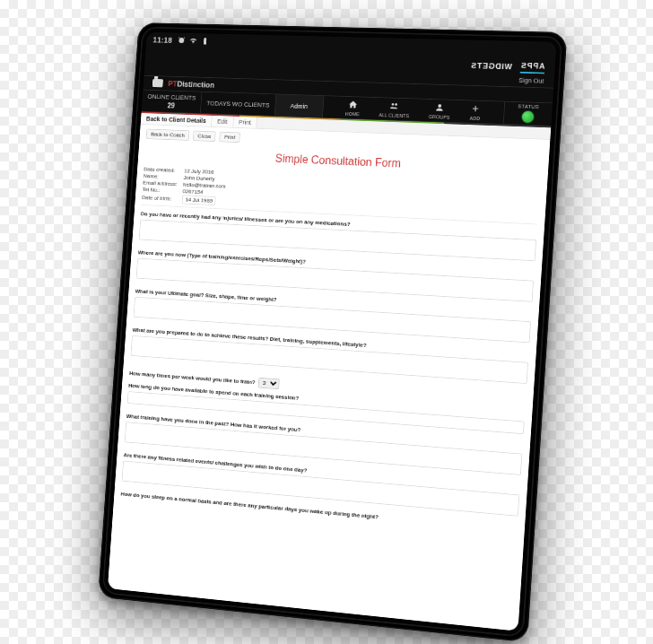 Image resolution: width=653 pixels, height=644 pixels. Describe the element at coordinates (528, 107) in the screenshot. I see `nav-status-label: STATUS` at that location.